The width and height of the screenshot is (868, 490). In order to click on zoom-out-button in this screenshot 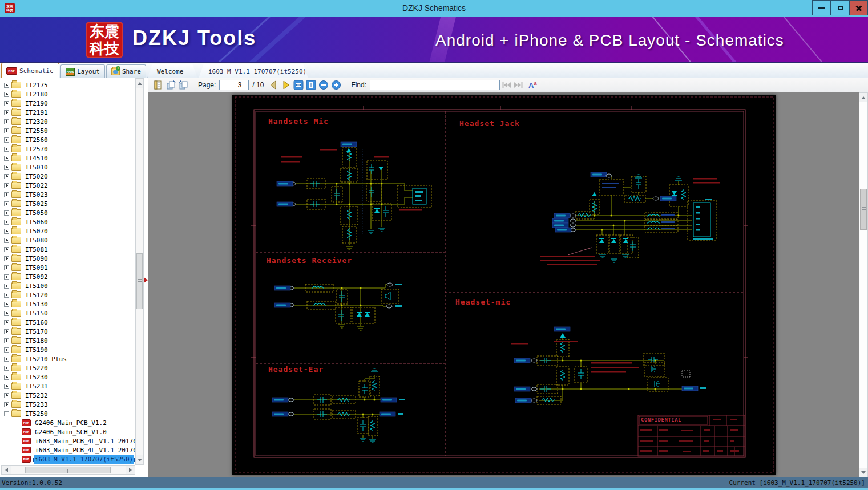, I will do `click(324, 85)`.